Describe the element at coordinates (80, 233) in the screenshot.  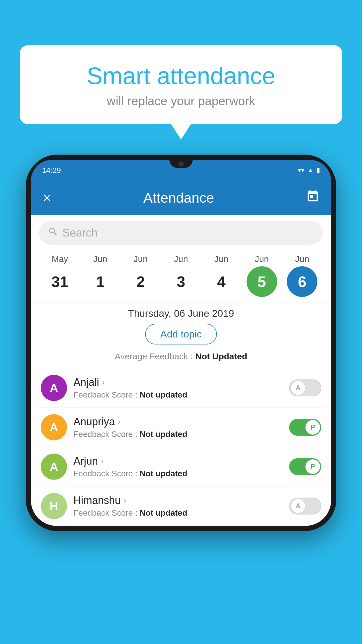
I see `search-input-label: Search` at that location.